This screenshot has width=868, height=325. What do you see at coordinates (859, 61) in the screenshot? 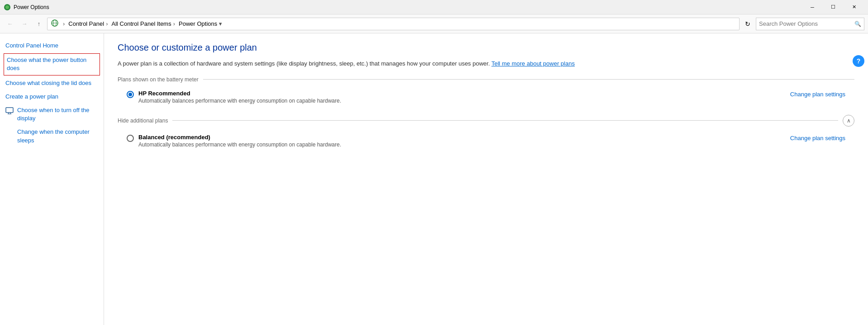
I see `help-button: ?` at bounding box center [859, 61].